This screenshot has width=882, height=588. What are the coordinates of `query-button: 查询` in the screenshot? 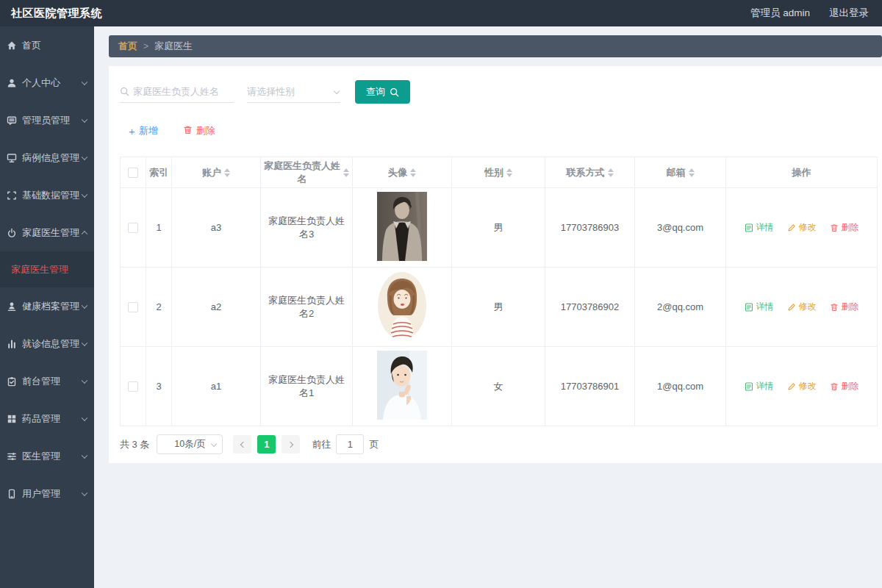 It's located at (382, 92).